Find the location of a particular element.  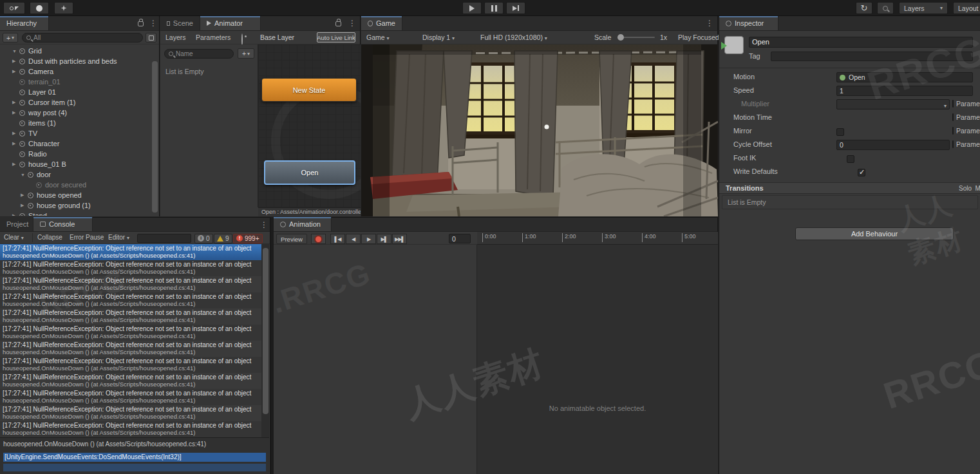

hierarchy-item: ▶Camera is located at coordinates (76, 71).